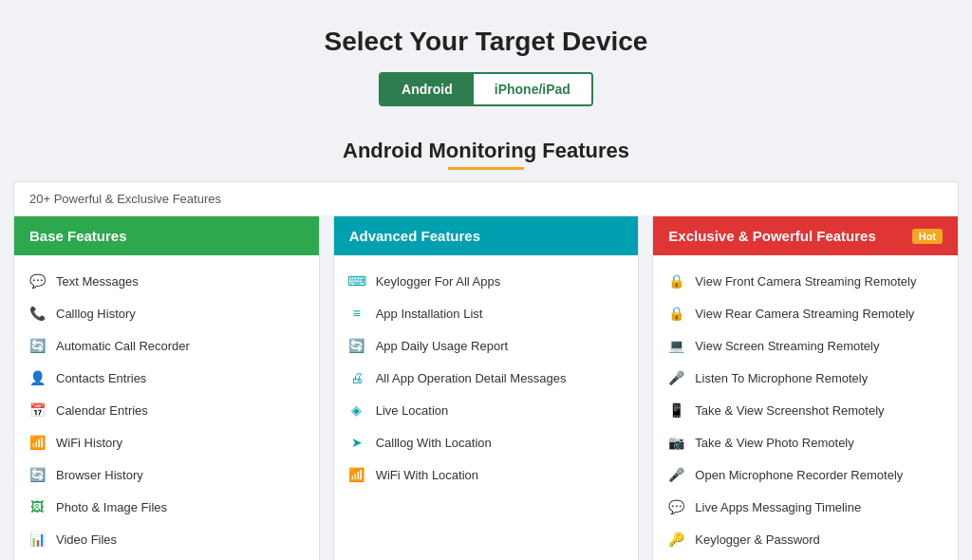 The height and width of the screenshot is (560, 972). What do you see at coordinates (805, 281) in the screenshot?
I see `item-label: View Front Camera Streaming Remotely` at bounding box center [805, 281].